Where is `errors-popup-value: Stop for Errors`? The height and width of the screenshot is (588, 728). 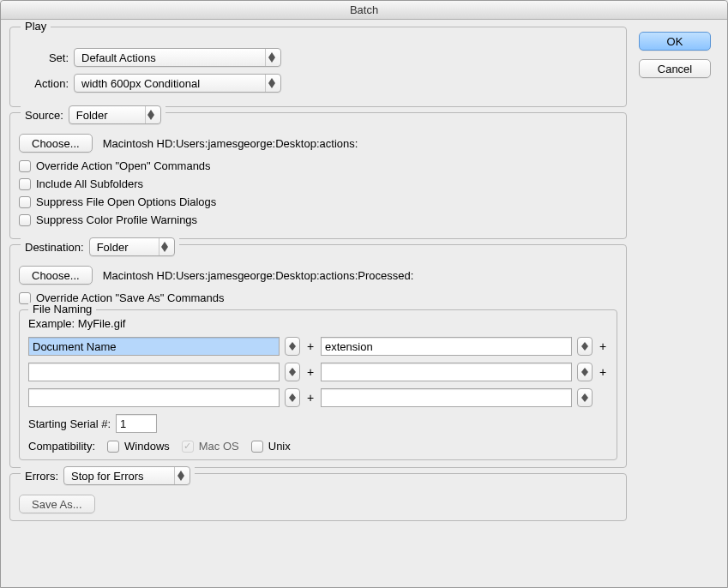 errors-popup-value: Stop for Errors is located at coordinates (108, 477).